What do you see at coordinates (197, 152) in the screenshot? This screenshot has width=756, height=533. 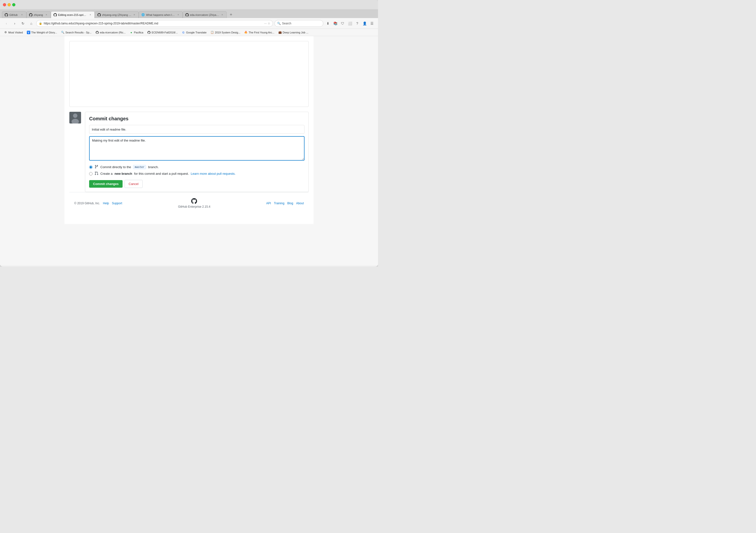 I see `commit-form: Commit changes Making my first edit of t…` at bounding box center [197, 152].